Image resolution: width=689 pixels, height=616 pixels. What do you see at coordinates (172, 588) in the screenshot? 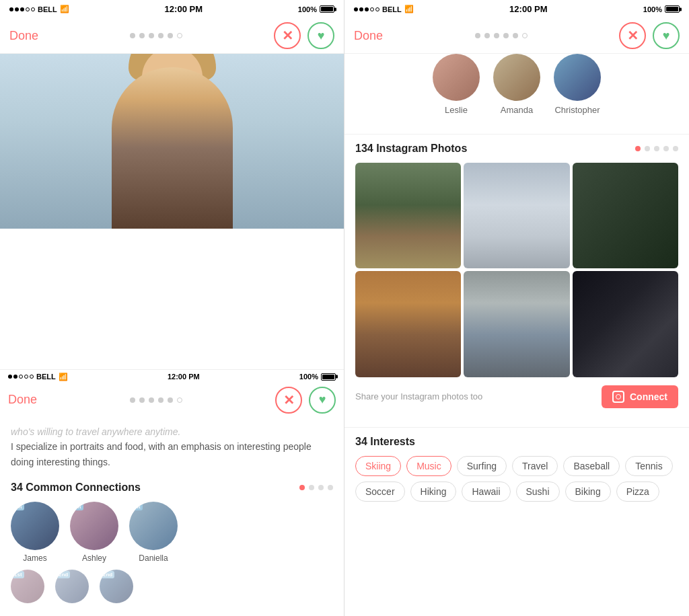
I see `connections-row-2: 1st 2nd 2nd` at bounding box center [172, 588].